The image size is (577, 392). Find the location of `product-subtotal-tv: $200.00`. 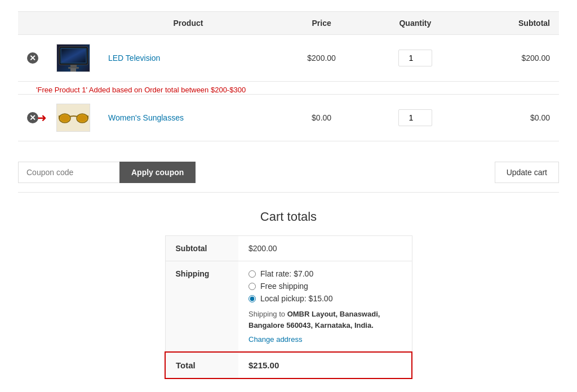

product-subtotal-tv: $200.00 is located at coordinates (512, 59).